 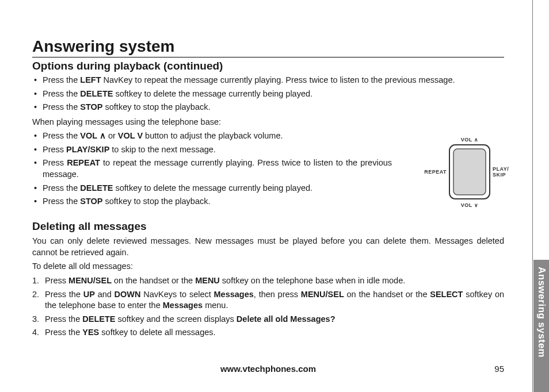 I want to click on delete-intro: You can only delete reviewed messages. N…, so click(x=268, y=247).